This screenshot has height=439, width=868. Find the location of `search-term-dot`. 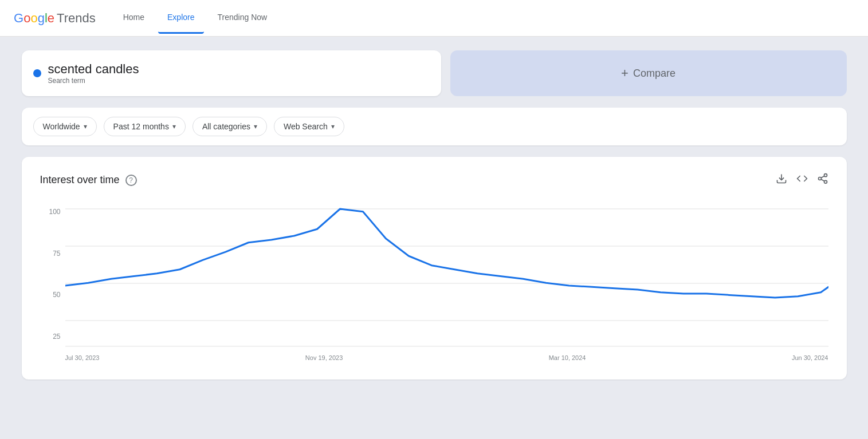

search-term-dot is located at coordinates (37, 73).